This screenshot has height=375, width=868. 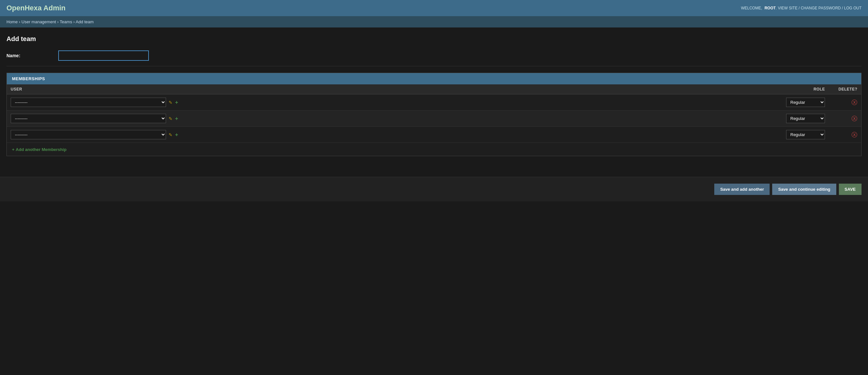 I want to click on role-cell-2: RegularAdmin, so click(x=797, y=135).